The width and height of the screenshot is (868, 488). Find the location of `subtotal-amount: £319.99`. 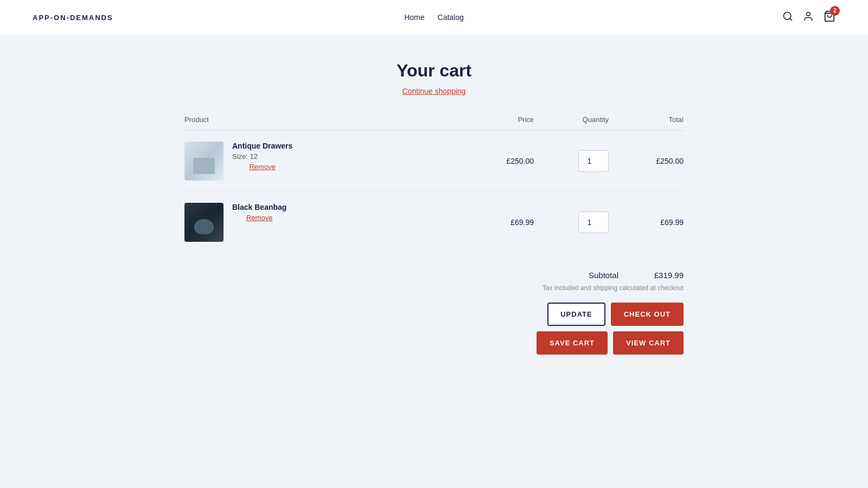

subtotal-amount: £319.99 is located at coordinates (662, 275).